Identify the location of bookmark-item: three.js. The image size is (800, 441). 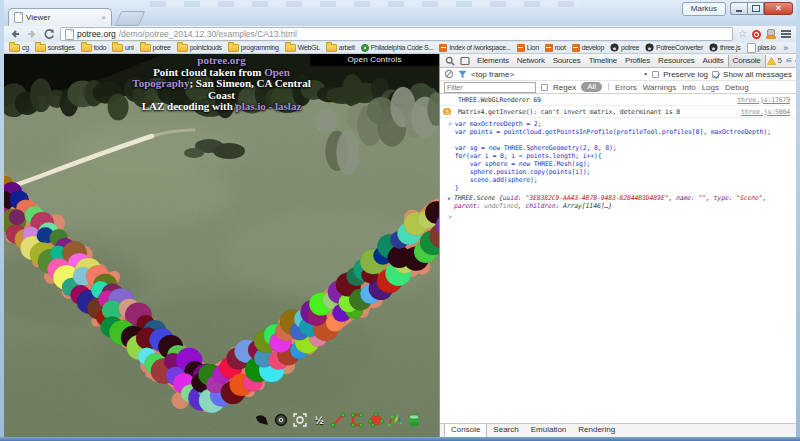
(725, 48).